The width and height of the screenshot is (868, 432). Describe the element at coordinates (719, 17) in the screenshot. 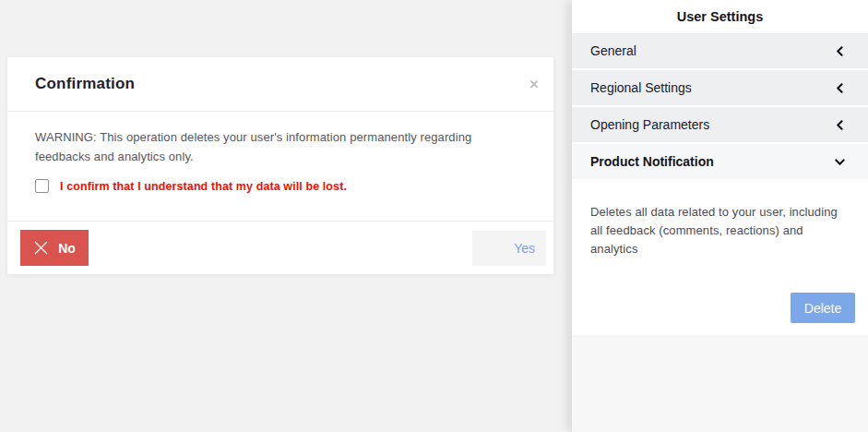

I see `sidebar-title: User Settings` at that location.